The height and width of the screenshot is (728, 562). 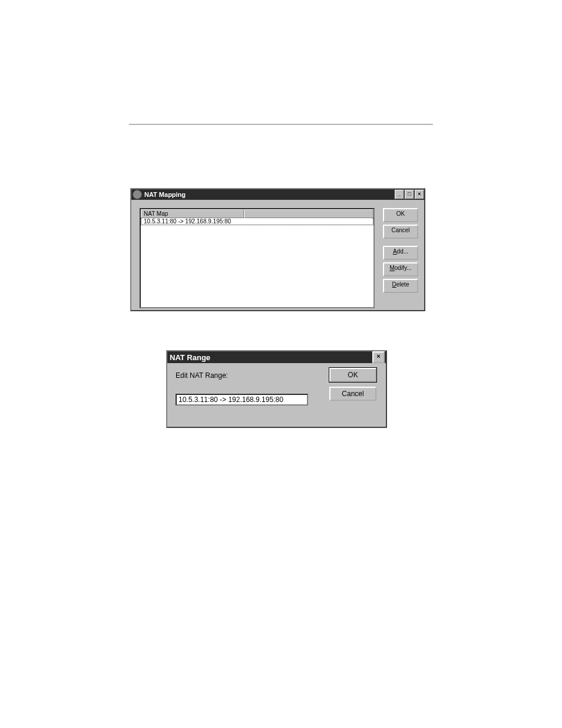 What do you see at coordinates (278, 195) in the screenshot?
I see `titlebar: NAT Mapping _ □ ×` at bounding box center [278, 195].